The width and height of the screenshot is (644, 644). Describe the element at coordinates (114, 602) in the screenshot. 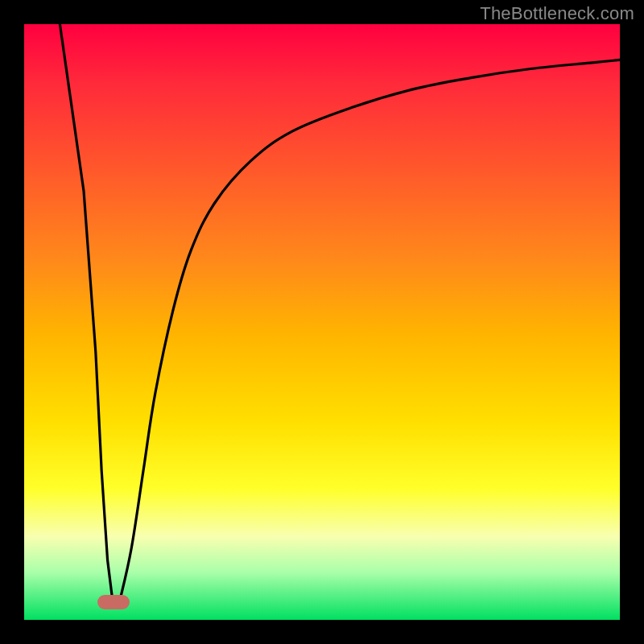

I see `minimum-marker` at that location.